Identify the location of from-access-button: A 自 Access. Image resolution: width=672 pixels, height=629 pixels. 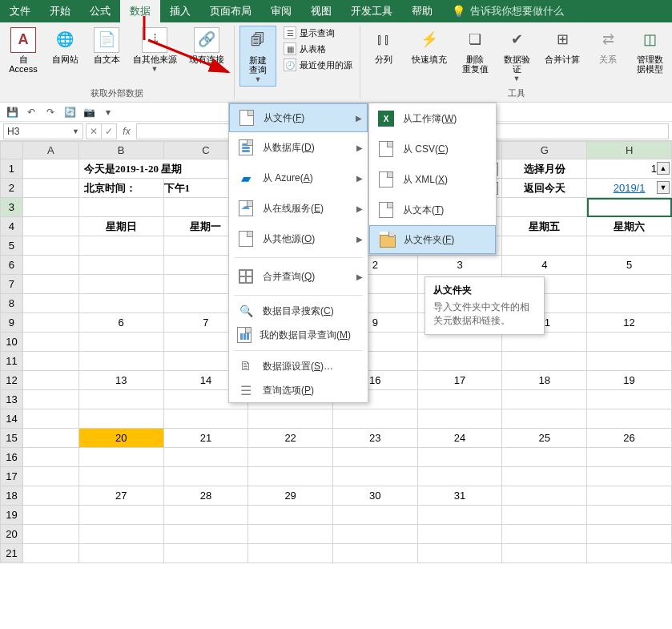
(23, 50).